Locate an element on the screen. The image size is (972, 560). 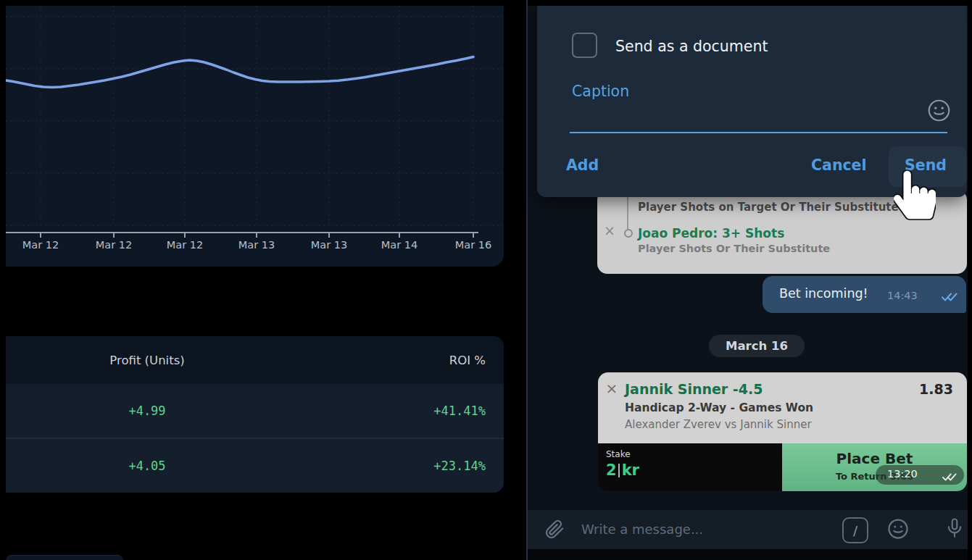
table-row: +4.99 +41.41% is located at coordinates (255, 411).